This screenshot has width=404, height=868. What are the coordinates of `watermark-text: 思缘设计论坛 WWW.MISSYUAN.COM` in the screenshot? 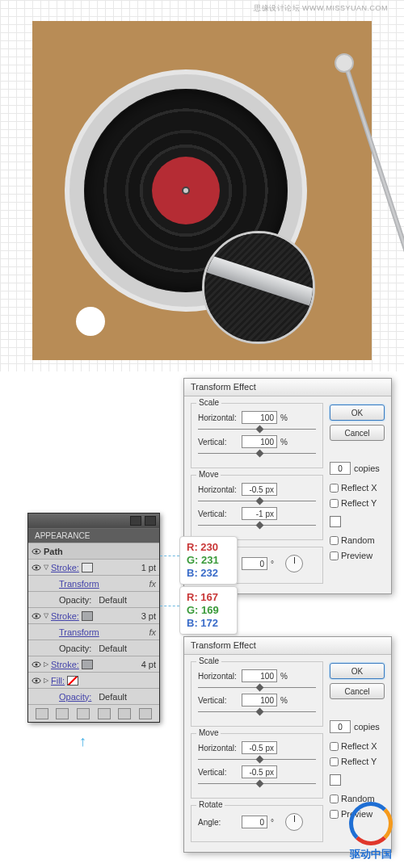 It's located at (321, 8).